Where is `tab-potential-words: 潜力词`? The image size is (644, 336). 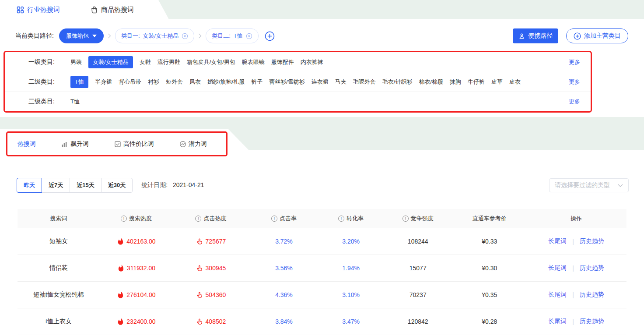 tab-potential-words: 潜力词 is located at coordinates (193, 144).